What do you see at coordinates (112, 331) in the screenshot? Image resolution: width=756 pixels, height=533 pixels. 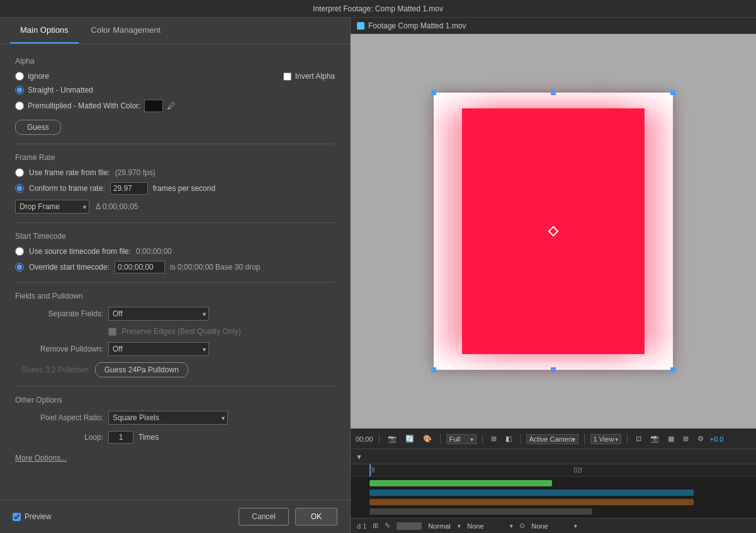 I see `preserve-edges-checkbox` at bounding box center [112, 331].